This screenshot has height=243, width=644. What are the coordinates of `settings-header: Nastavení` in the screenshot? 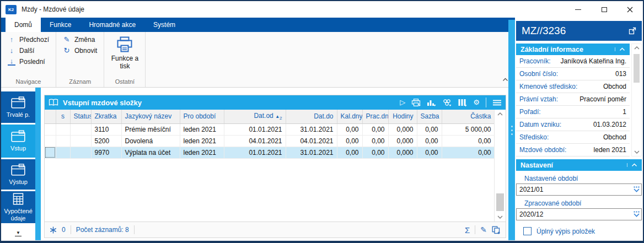 It's located at (579, 165).